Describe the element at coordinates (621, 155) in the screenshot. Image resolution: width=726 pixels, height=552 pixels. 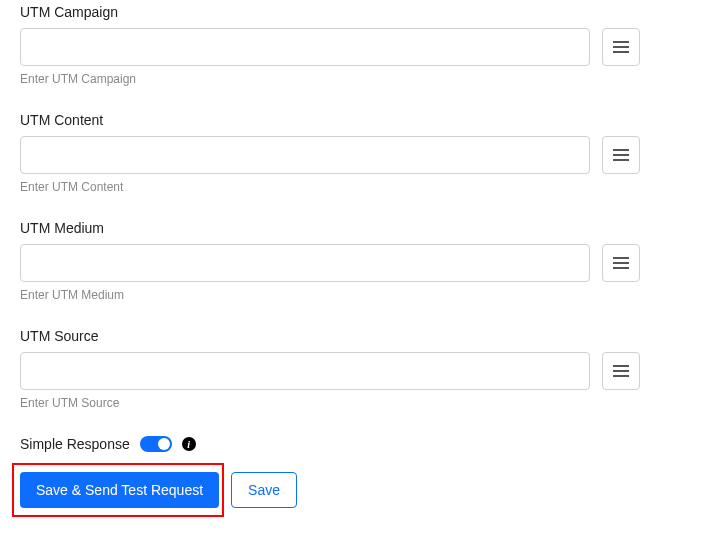
I see `menu-button-utm-content` at that location.